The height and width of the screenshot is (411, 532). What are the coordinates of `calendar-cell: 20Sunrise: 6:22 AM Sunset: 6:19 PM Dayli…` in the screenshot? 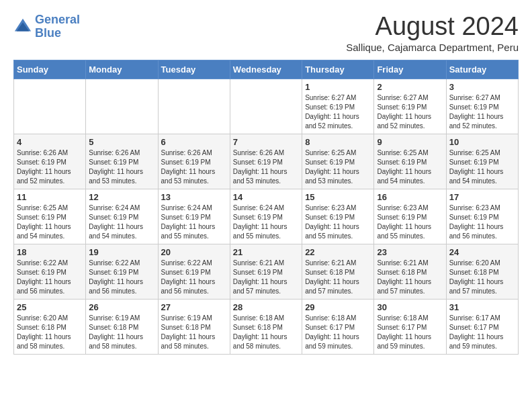 It's located at (193, 272).